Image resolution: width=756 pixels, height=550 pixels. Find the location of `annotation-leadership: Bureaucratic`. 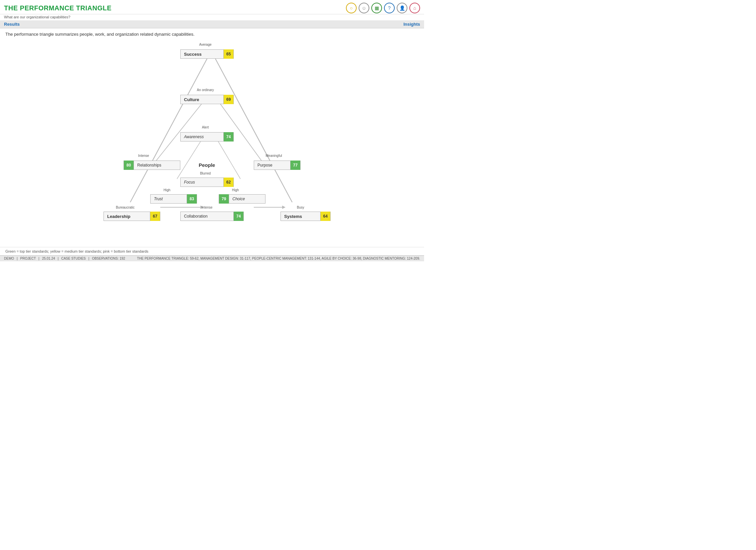

annotation-leadership: Bureaucratic is located at coordinates (125, 208).